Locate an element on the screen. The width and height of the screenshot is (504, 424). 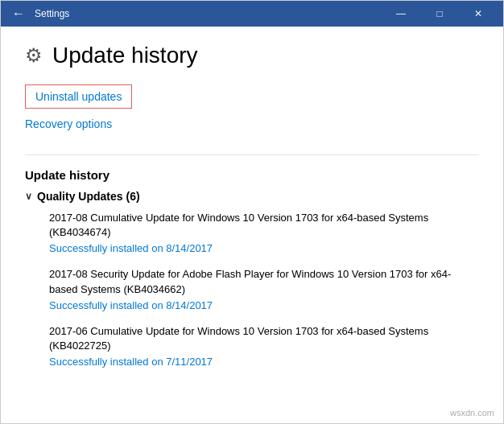
titlebar-title: Settings is located at coordinates (209, 14).